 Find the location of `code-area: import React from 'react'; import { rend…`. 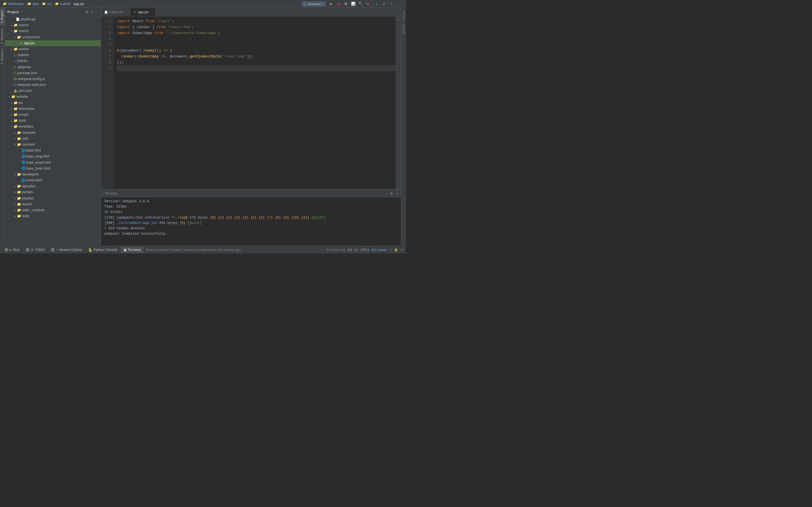

code-area: import React from 'react'; import { rend… is located at coordinates (255, 103).